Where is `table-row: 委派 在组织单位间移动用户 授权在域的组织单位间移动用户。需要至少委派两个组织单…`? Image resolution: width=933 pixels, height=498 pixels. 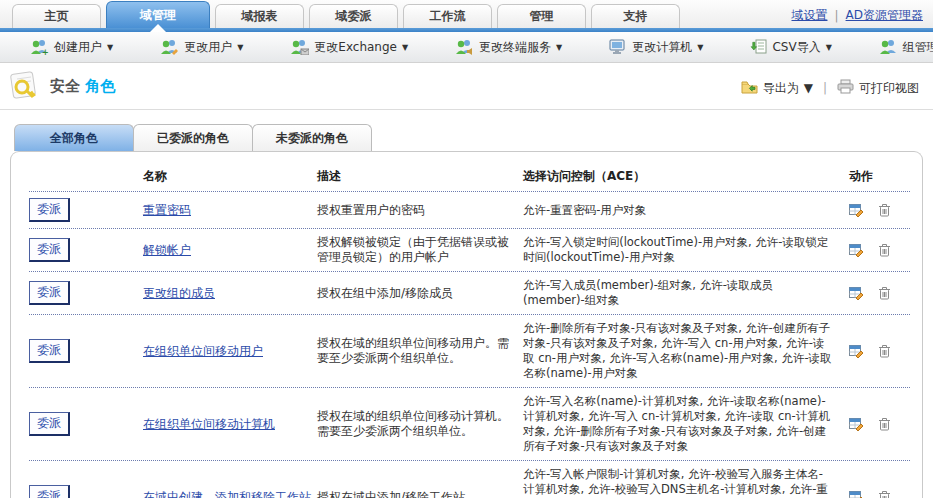
table-row: 委派 在组织单位间移动用户 授权在域的组织单位间移动用户。需要至少委派两个组织单… is located at coordinates (470, 352).